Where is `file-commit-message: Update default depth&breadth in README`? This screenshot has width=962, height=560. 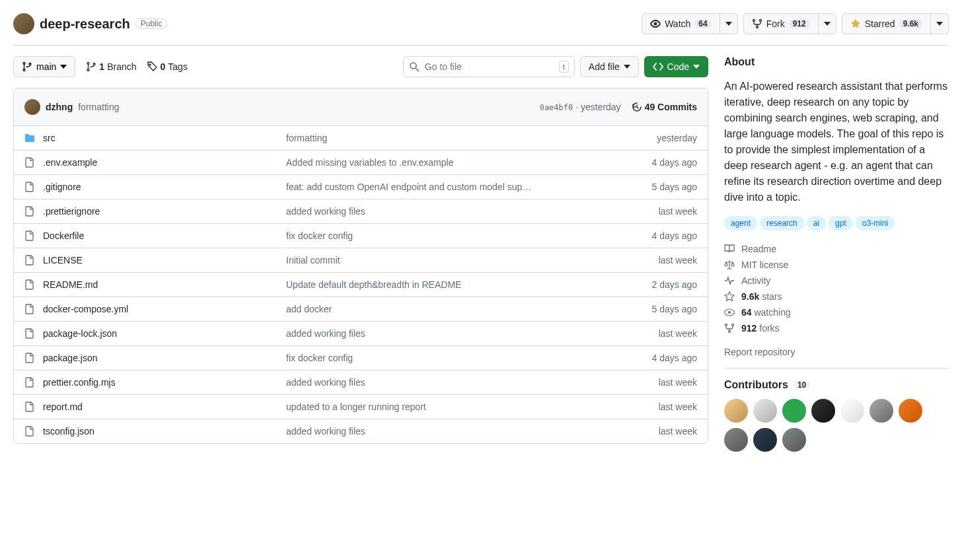 file-commit-message: Update default depth&breadth in README is located at coordinates (374, 285).